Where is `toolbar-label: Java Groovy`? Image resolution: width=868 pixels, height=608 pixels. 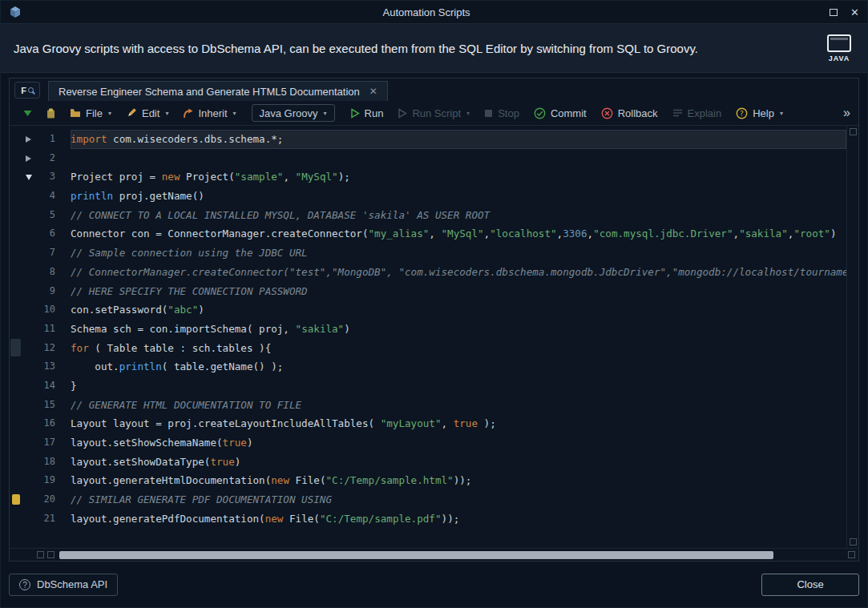 toolbar-label: Java Groovy is located at coordinates (289, 114).